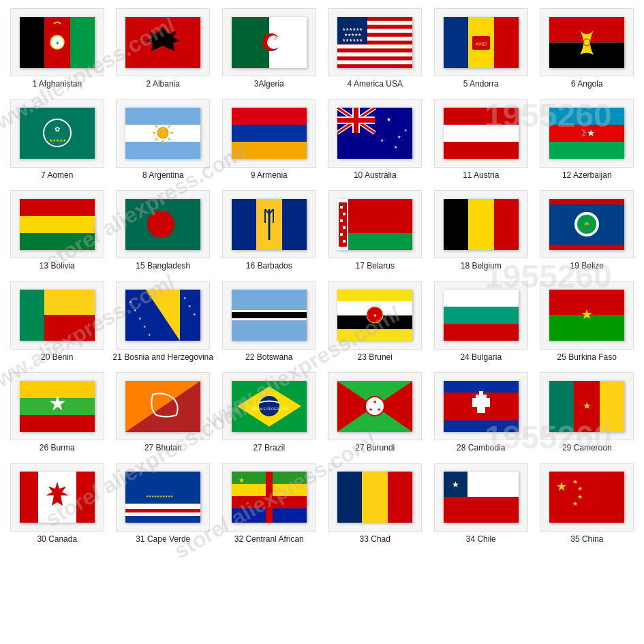 This screenshot has height=644, width=644. Describe the element at coordinates (375, 141) in the screenshot. I see `flag-item: ★ ★ ★ ★ ★ 10 Australia` at that location.